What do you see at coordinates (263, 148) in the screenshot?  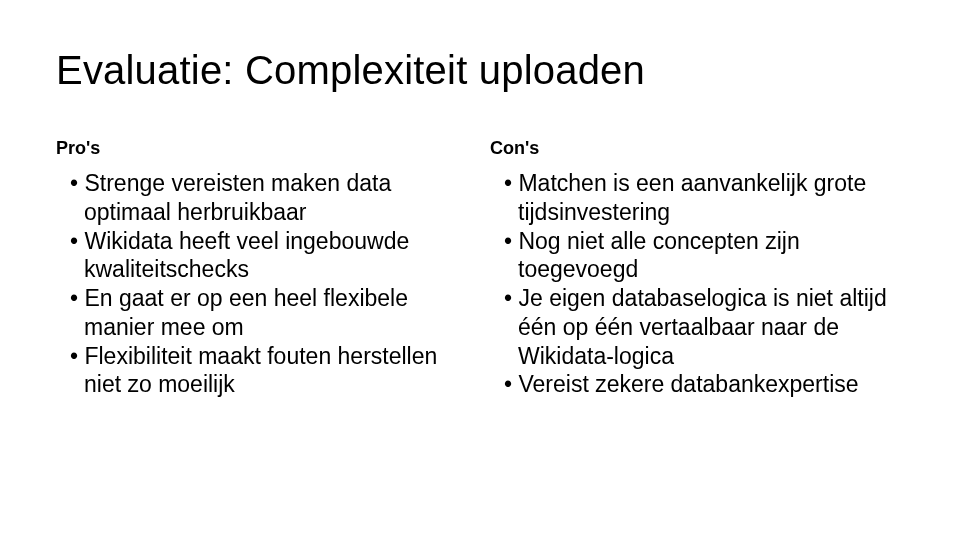 I see `pros-heading: Pro's` at bounding box center [263, 148].